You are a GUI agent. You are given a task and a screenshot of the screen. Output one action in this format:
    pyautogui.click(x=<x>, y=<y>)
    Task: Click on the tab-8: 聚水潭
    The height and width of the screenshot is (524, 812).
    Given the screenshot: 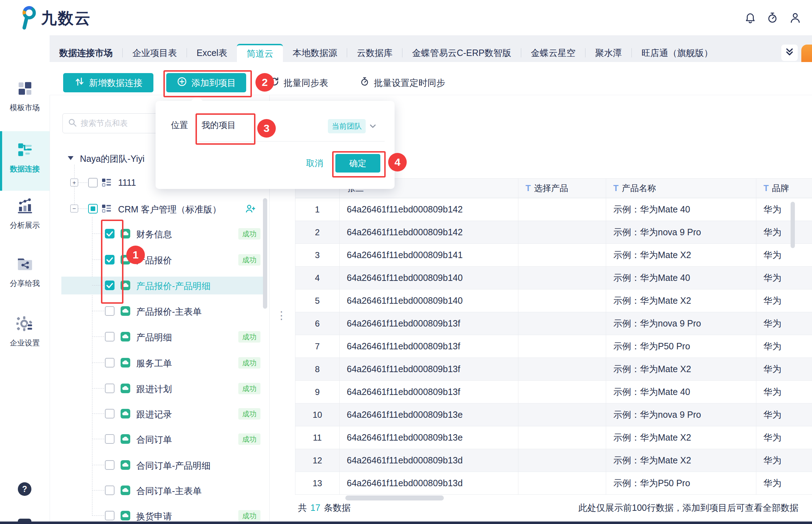 What is the action you would take?
    pyautogui.click(x=609, y=53)
    